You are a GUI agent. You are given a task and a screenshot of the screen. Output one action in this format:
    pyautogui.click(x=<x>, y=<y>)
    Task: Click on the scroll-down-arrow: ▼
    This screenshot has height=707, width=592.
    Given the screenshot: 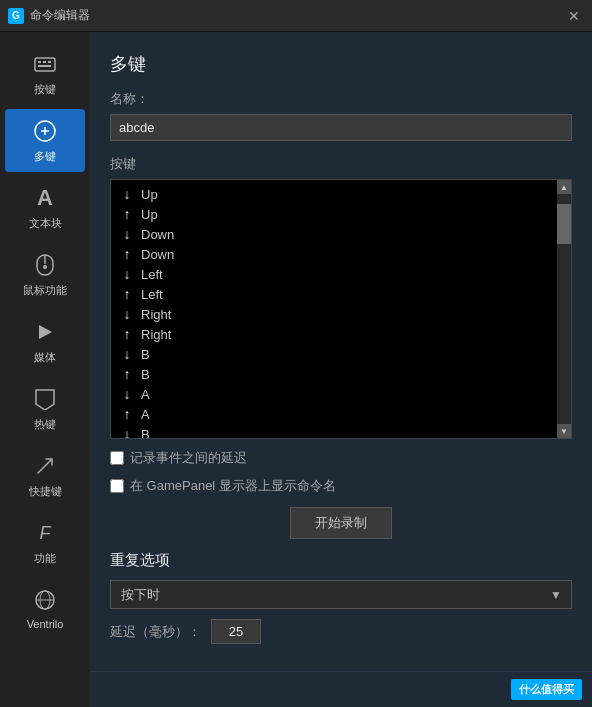 What is the action you would take?
    pyautogui.click(x=564, y=431)
    